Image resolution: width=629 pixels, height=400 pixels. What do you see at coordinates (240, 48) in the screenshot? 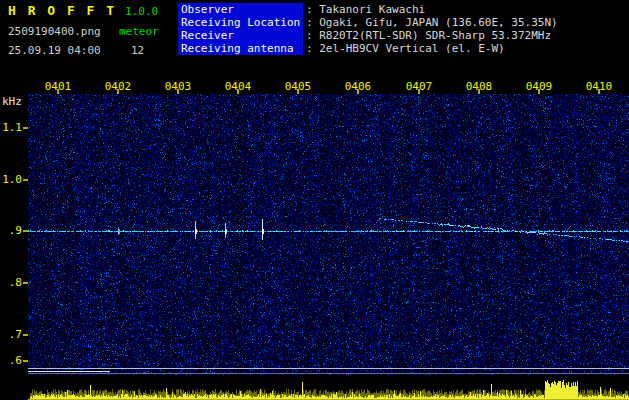
I see `info-label: Receiving antenna` at bounding box center [240, 48].